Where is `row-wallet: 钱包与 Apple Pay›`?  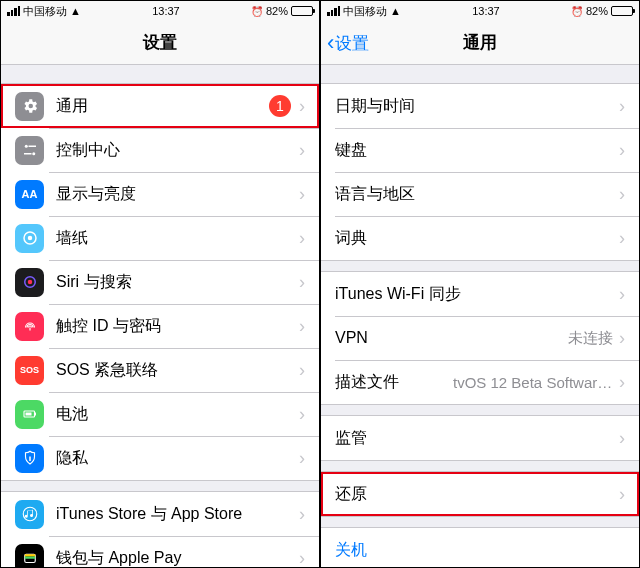
row-wallet: 钱包与 Apple Pay› is located at coordinates (160, 552).